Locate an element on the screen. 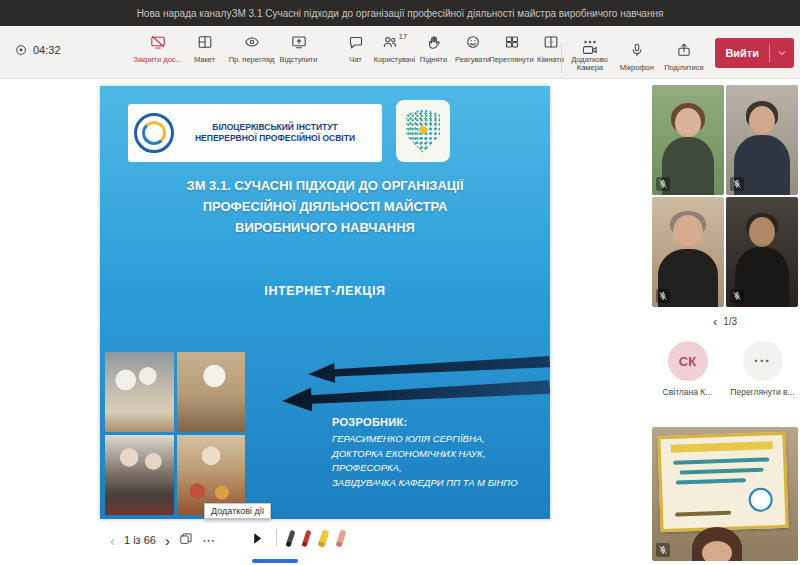 Image resolution: width=800 pixels, height=565 pixels. view-more-participants: ··· Переглянути в... is located at coordinates (763, 369).